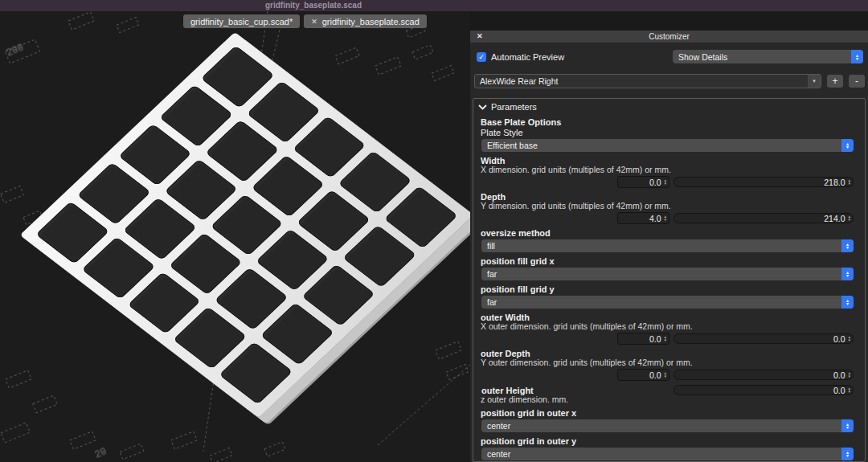 Image resolution: width=868 pixels, height=462 pixels. I want to click on param-description: z outer dimension. mm., so click(673, 400).